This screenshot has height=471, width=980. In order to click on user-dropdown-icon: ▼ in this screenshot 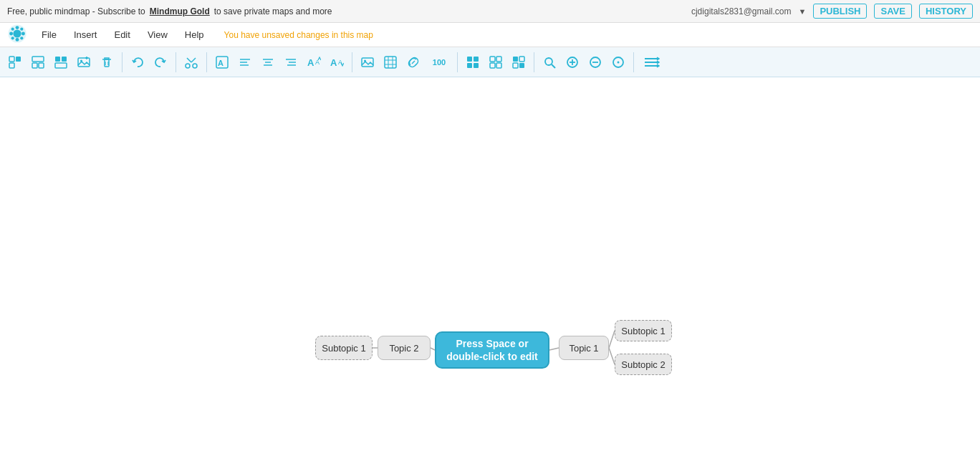, I will do `click(802, 11)`.